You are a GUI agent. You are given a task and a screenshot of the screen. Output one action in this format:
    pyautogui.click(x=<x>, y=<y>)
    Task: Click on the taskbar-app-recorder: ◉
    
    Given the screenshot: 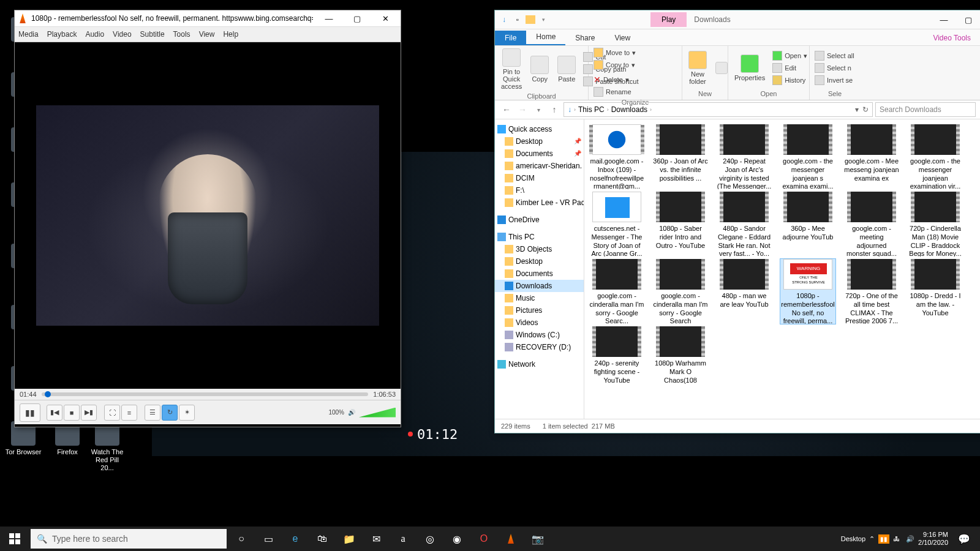 What is the action you would take?
    pyautogui.click(x=457, y=539)
    